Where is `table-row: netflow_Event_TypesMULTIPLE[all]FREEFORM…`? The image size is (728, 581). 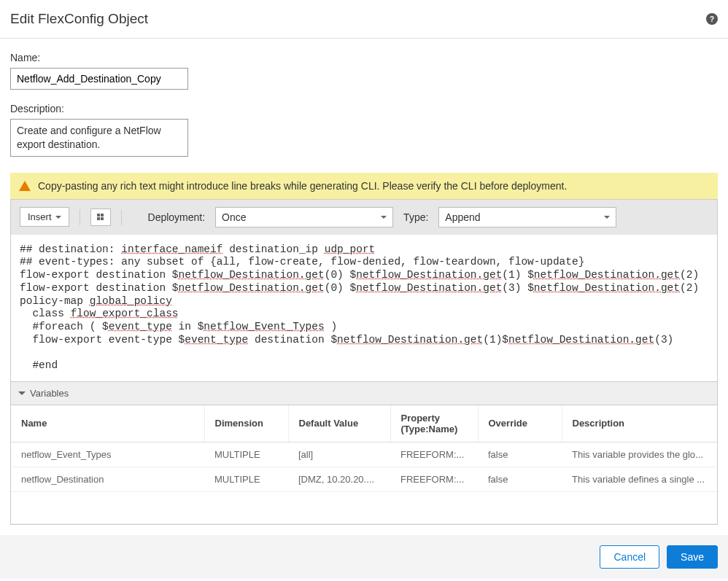
table-row: netflow_Event_TypesMULTIPLE[all]FREEFORM… is located at coordinates (364, 454).